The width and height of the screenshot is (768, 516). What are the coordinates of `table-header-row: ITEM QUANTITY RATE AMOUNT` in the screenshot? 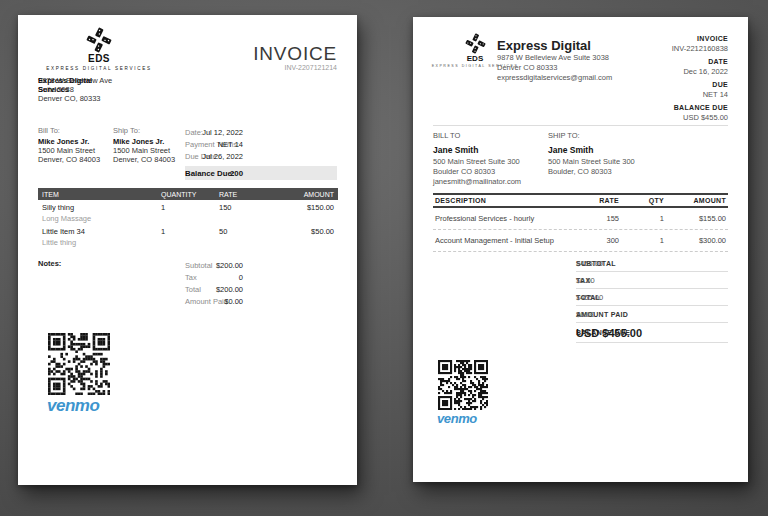 It's located at (188, 194).